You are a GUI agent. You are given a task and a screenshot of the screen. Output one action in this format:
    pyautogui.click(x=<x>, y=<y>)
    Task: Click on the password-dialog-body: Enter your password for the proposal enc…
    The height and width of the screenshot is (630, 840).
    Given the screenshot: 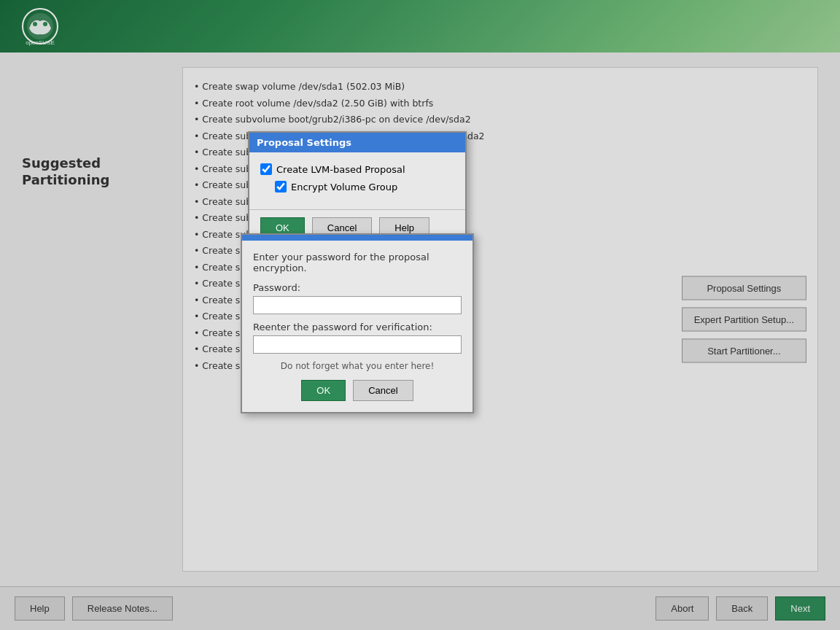 What is the action you would take?
    pyautogui.click(x=357, y=327)
    